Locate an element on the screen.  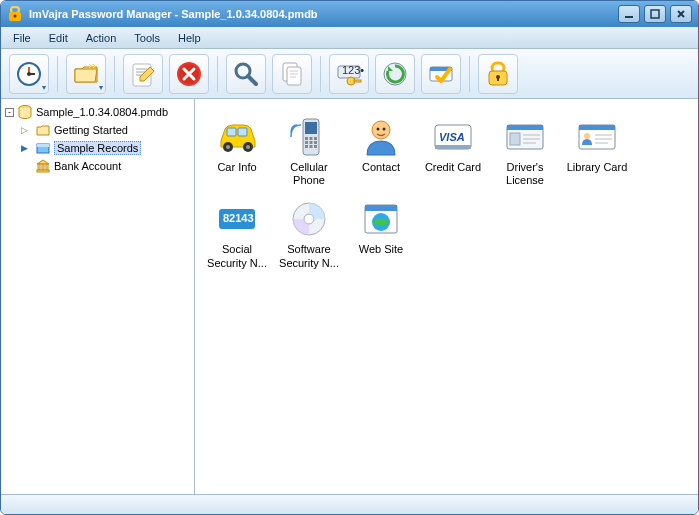
maximize-button is located at coordinates (655, 14).